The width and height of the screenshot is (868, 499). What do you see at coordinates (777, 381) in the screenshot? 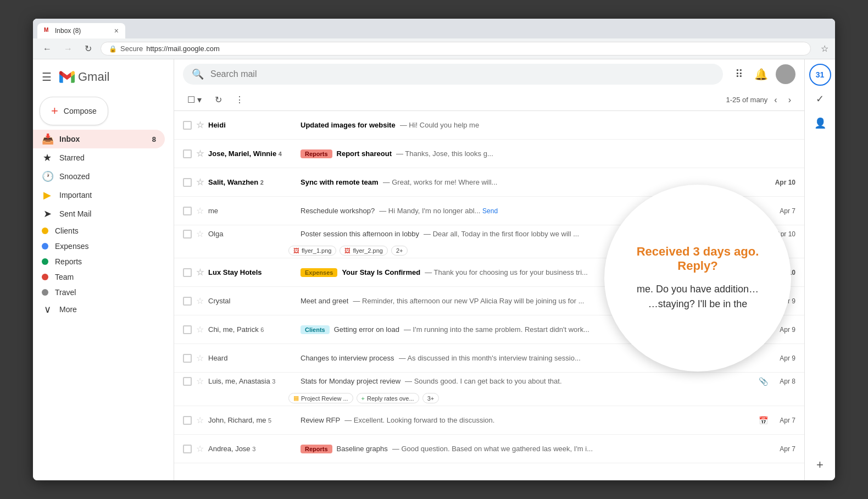
I see `email-meta: 📎 Apr 8` at bounding box center [777, 381].